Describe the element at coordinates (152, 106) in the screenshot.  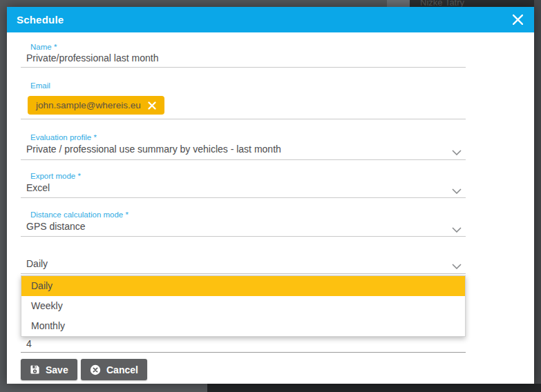
I see `remove-email-icon` at that location.